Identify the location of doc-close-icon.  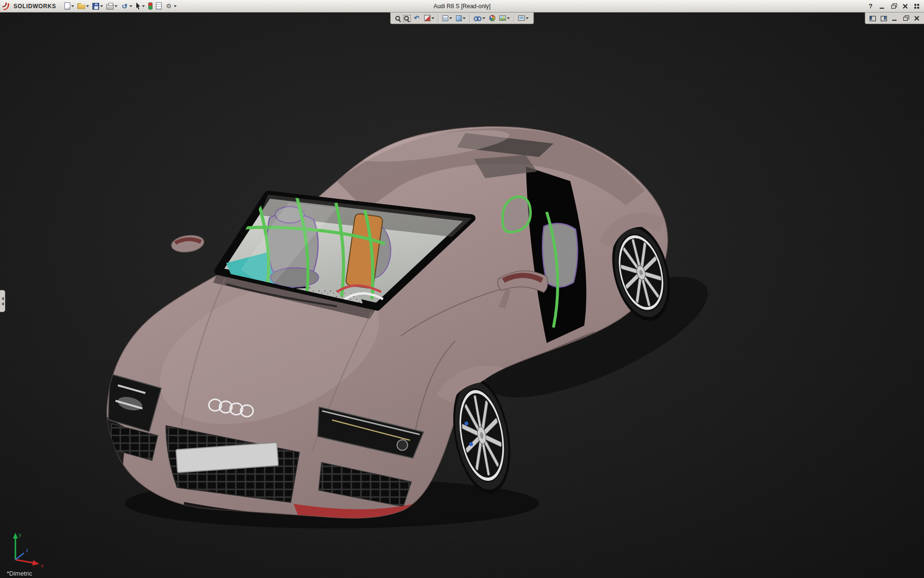
(917, 18).